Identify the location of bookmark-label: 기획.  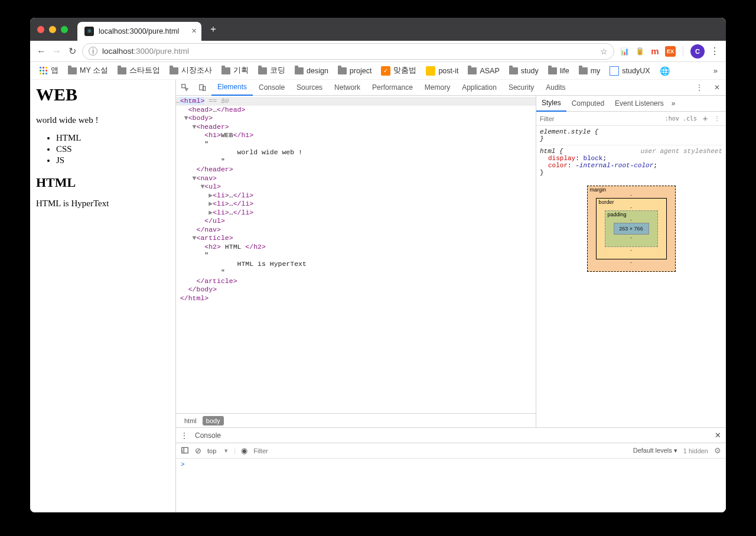
(241, 71).